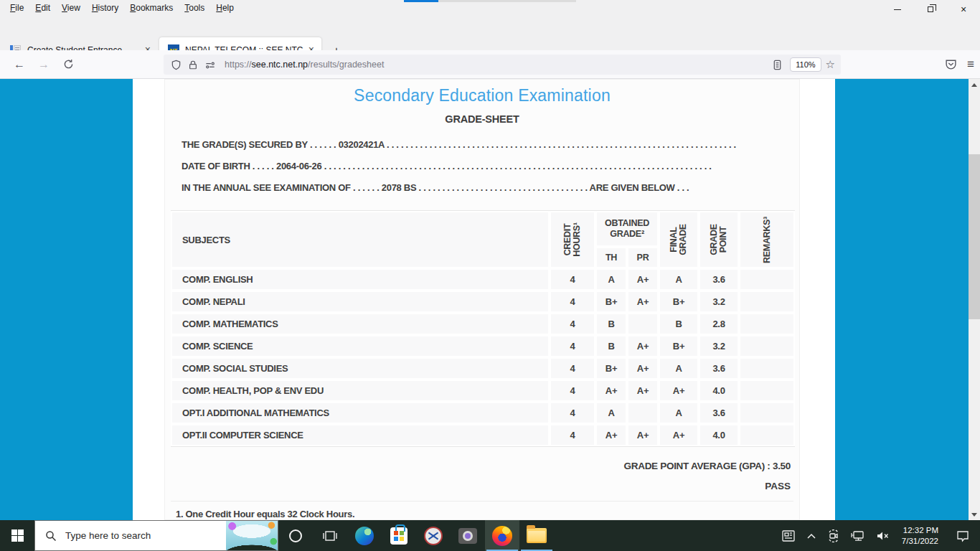  I want to click on firefox-taskbar-button, so click(502, 535).